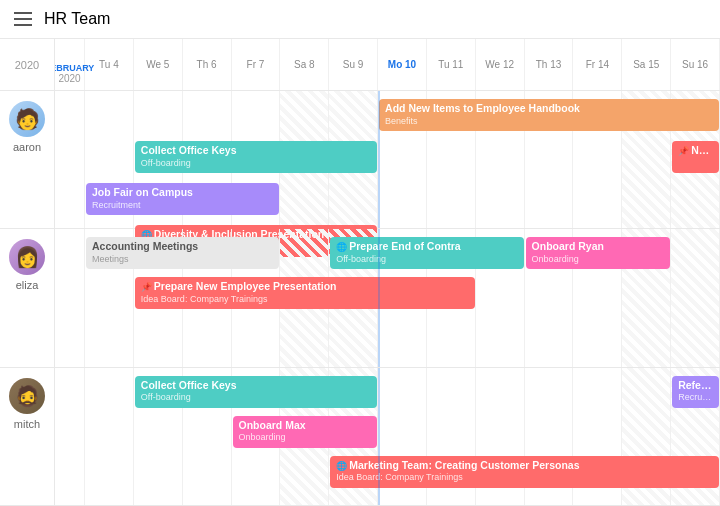 The image size is (720, 506). What do you see at coordinates (27, 257) in the screenshot?
I see `avatar-eliza: 👩` at bounding box center [27, 257].